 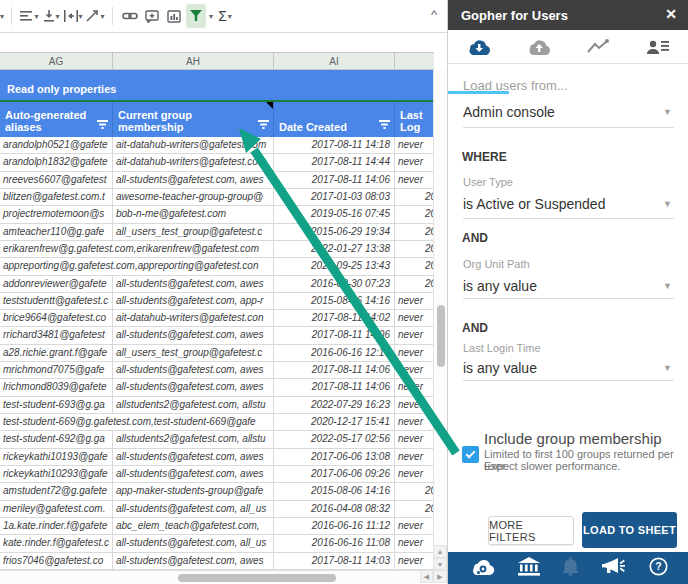 I want to click on tab-load-users, so click(x=478, y=46).